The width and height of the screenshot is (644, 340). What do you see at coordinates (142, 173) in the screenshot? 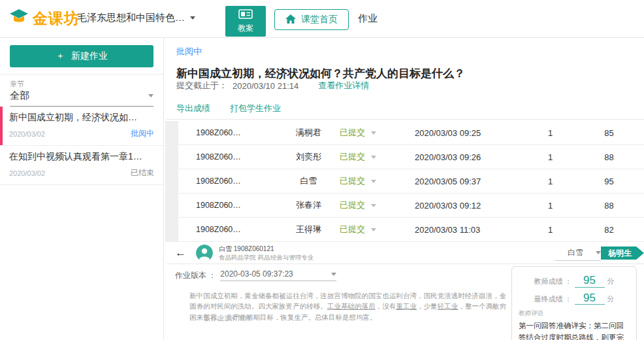
I see `homework-item-status: 已结束` at bounding box center [142, 173].